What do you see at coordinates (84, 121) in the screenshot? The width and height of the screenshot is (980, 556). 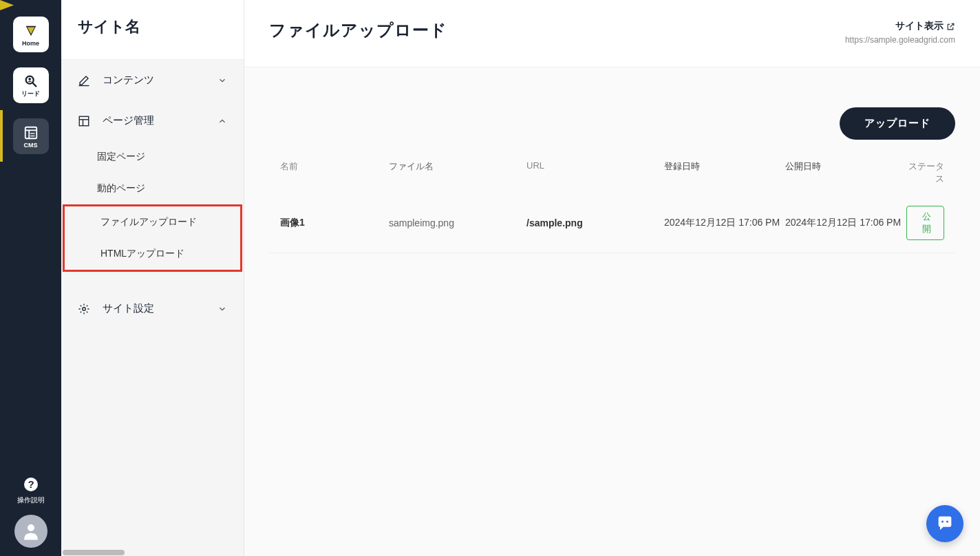 I see `layout-icon` at bounding box center [84, 121].